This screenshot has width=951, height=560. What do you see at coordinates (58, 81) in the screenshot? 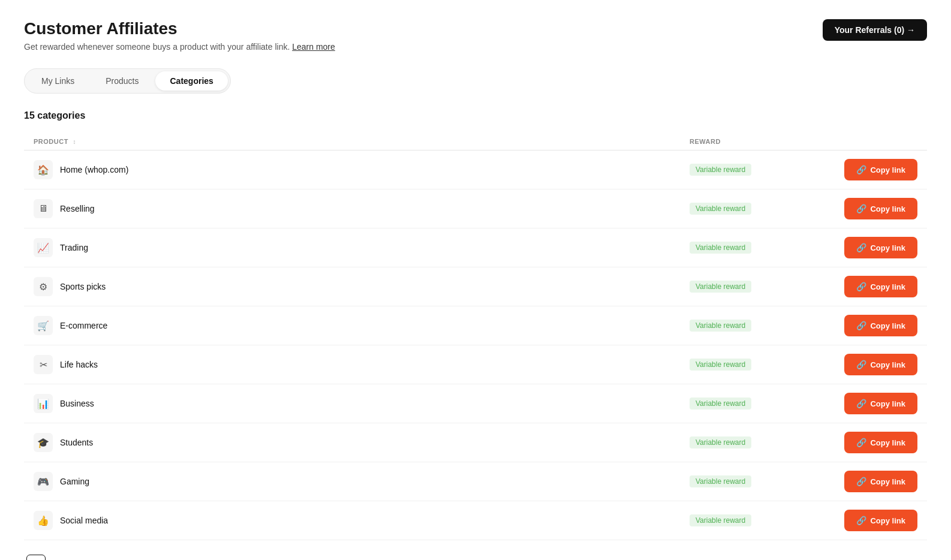
I see `tab-my-links: My Links` at bounding box center [58, 81].